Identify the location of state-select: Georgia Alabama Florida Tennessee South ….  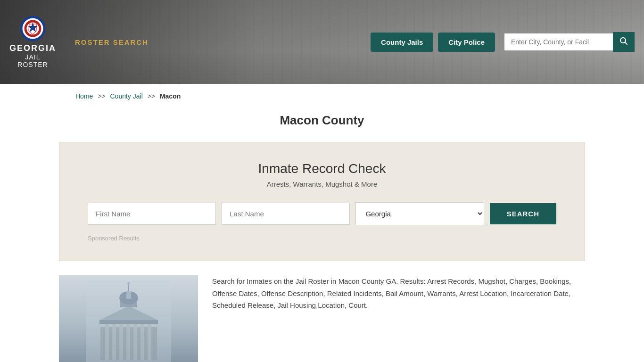
(420, 214).